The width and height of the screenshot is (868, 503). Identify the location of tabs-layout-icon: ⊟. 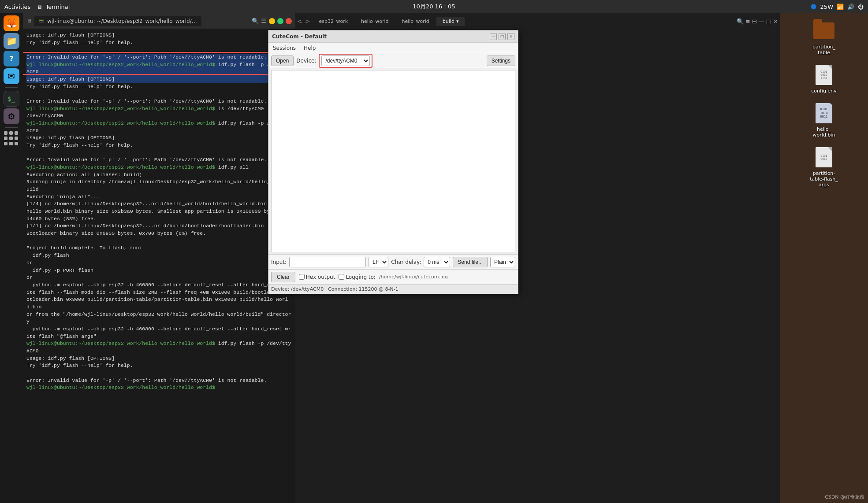
(755, 21).